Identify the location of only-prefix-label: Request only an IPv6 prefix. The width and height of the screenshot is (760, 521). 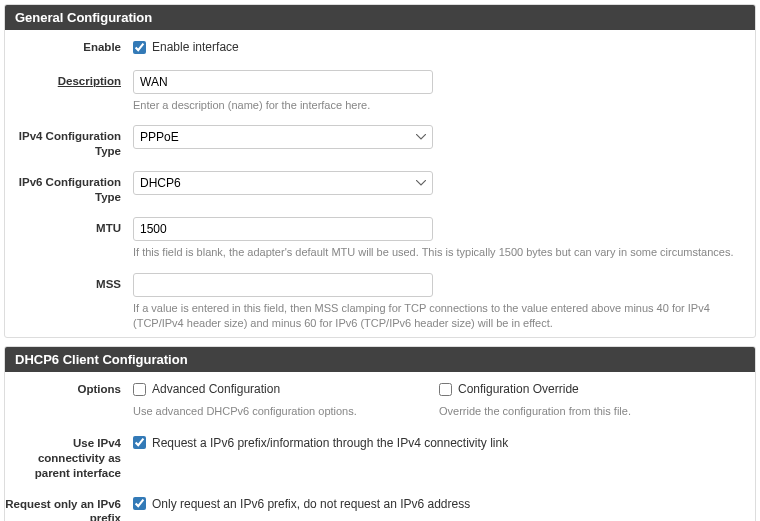
(69, 507).